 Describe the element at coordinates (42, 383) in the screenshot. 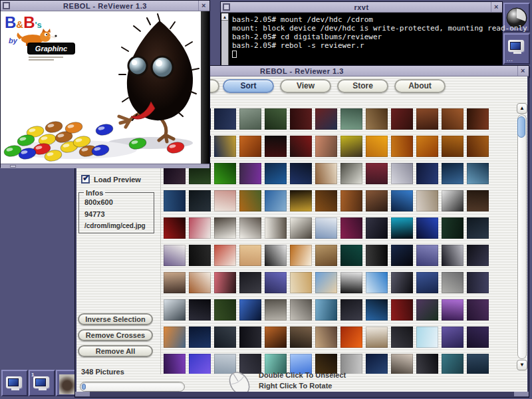

I see `dock-workspace-1: 1` at that location.